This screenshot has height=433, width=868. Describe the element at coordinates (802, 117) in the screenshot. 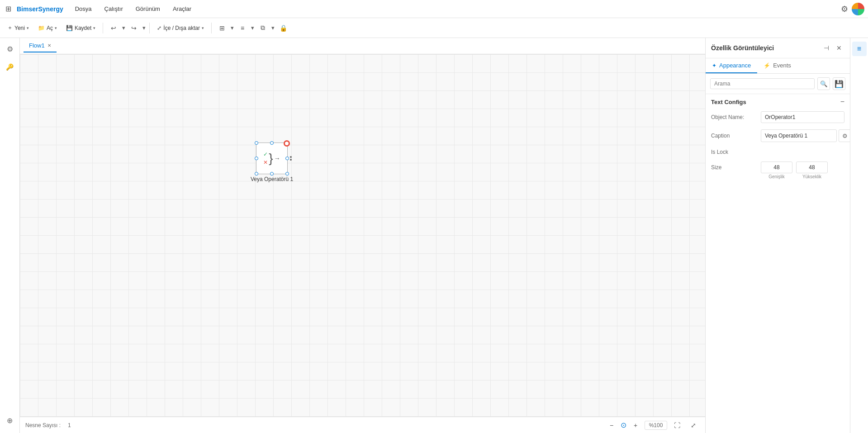

I see `object-name-input` at that location.